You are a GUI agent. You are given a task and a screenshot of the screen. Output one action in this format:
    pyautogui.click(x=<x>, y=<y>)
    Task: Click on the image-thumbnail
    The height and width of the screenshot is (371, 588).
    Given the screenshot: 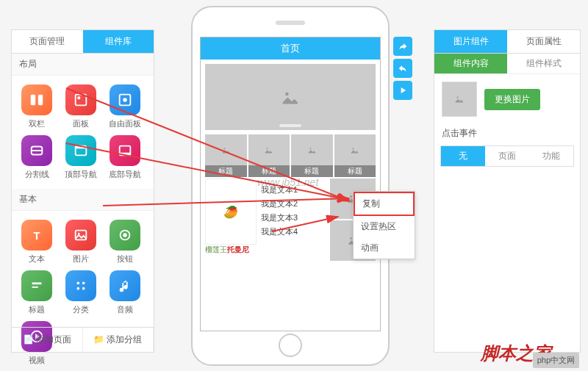 What is the action you would take?
    pyautogui.click(x=459, y=99)
    